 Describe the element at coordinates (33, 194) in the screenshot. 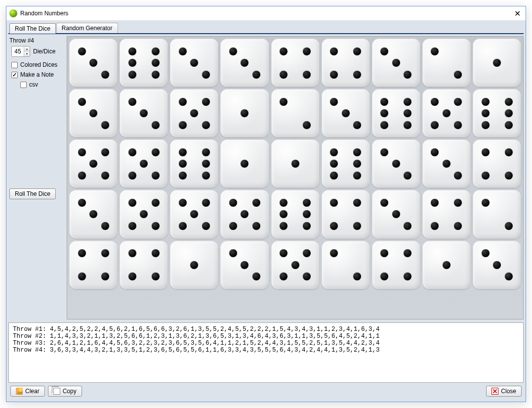

I see `roll-the-dice-button: Roll The Dice` at that location.